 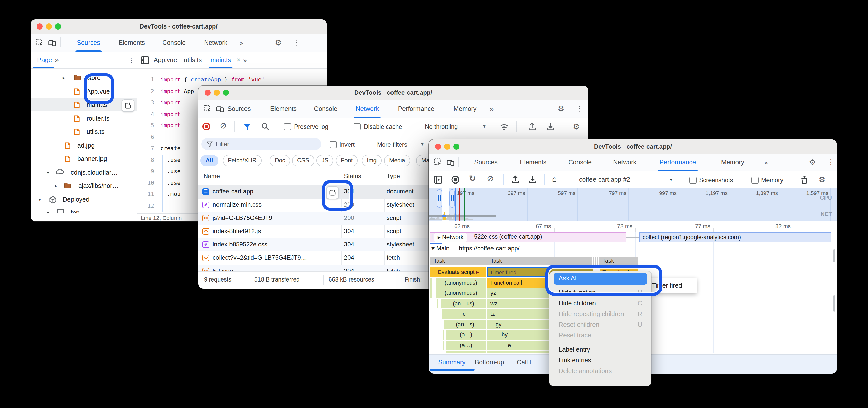 I want to click on record-and-reload-icon: ↻, so click(x=472, y=178).